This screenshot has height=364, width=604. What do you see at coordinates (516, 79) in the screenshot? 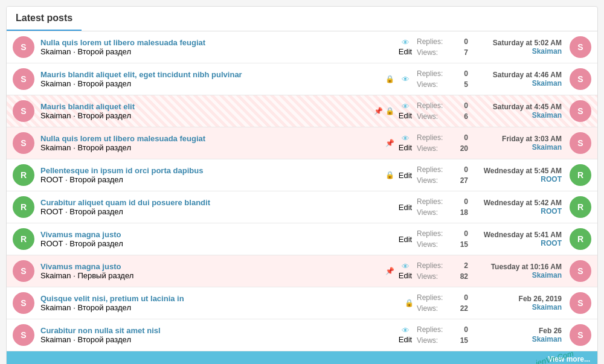
I see `date-area: Saturday at 4:46 AMSkaiman` at bounding box center [516, 79].